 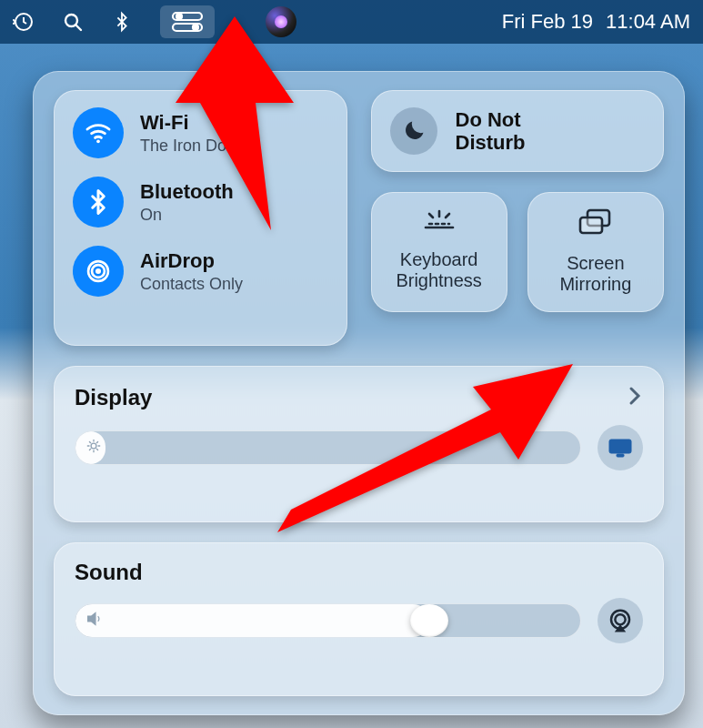 I want to click on screen-mirroring-icon, so click(x=596, y=225).